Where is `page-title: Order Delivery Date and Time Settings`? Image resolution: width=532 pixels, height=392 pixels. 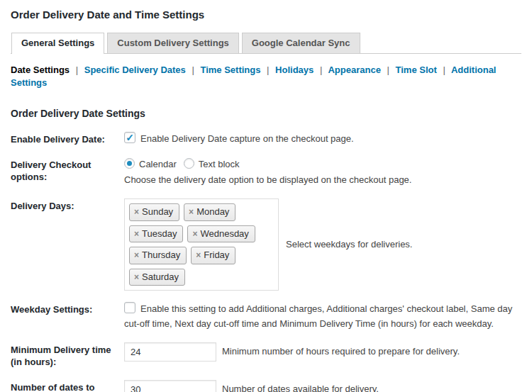 page-title: Order Delivery Date and Time Settings is located at coordinates (266, 14).